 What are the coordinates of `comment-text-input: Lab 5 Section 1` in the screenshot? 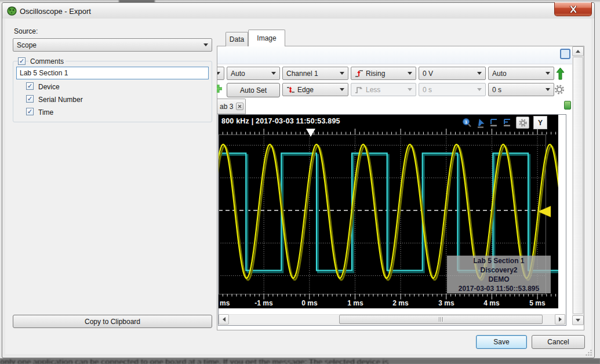 It's located at (112, 73).